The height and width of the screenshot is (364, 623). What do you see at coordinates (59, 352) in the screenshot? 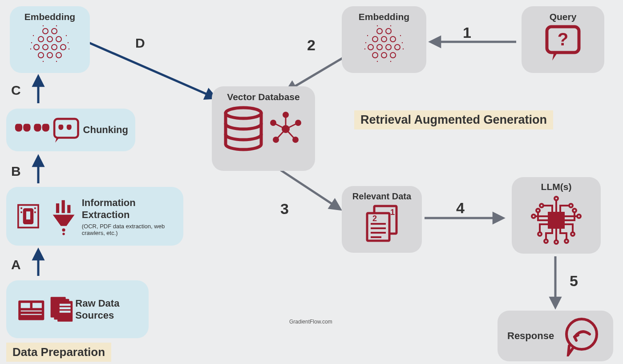
I see `section-data-prep: Data Preparation` at bounding box center [59, 352].